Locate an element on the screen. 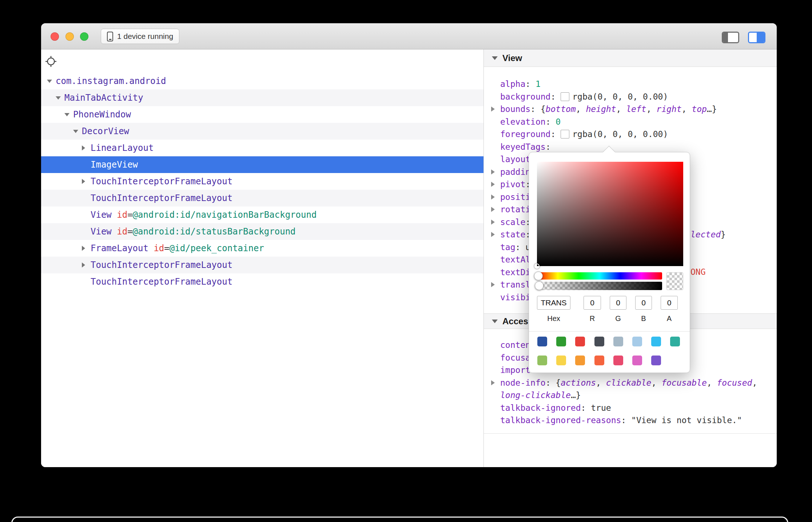 The width and height of the screenshot is (812, 522). property-text: top is located at coordinates (699, 109).